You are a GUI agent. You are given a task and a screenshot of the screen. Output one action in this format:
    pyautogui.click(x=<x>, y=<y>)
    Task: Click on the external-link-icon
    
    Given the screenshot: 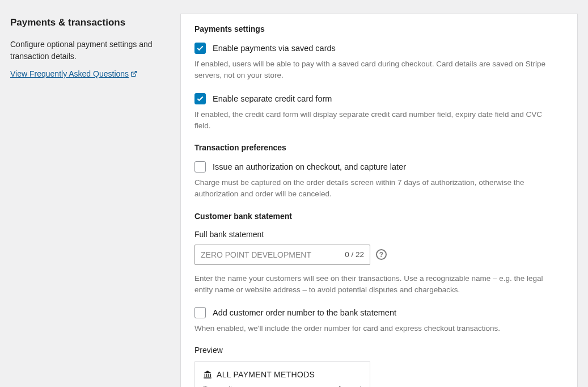 What is the action you would take?
    pyautogui.click(x=134, y=74)
    